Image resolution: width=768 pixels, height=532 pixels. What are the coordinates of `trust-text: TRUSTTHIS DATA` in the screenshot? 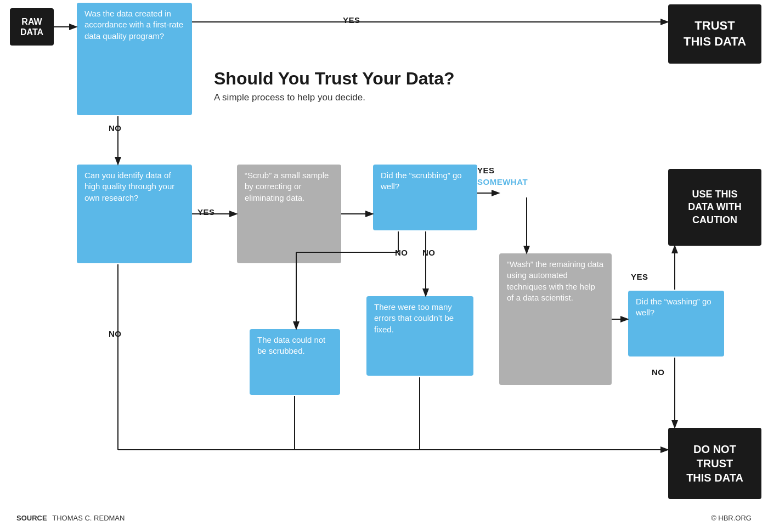 It's located at (715, 34).